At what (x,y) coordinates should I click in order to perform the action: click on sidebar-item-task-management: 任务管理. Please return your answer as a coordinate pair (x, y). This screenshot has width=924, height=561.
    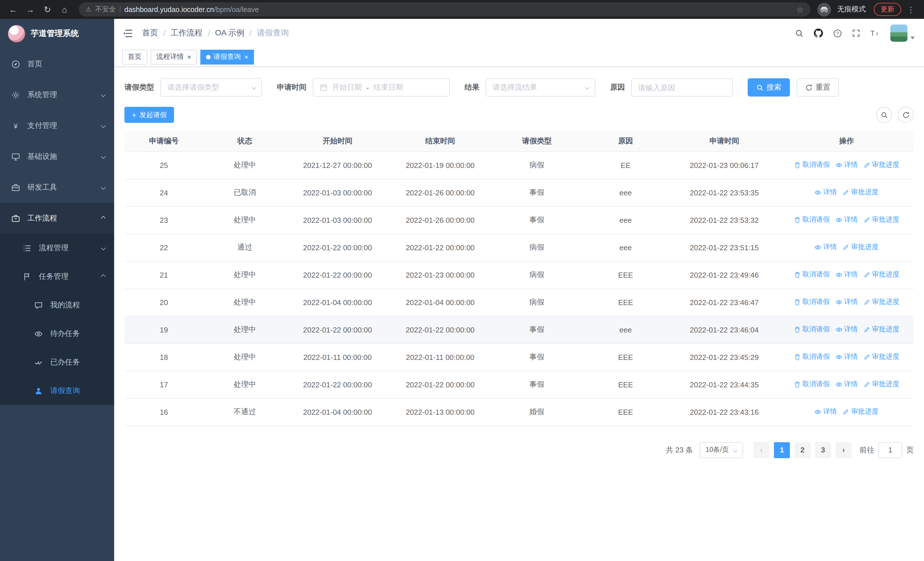
    Looking at the image, I should click on (57, 277).